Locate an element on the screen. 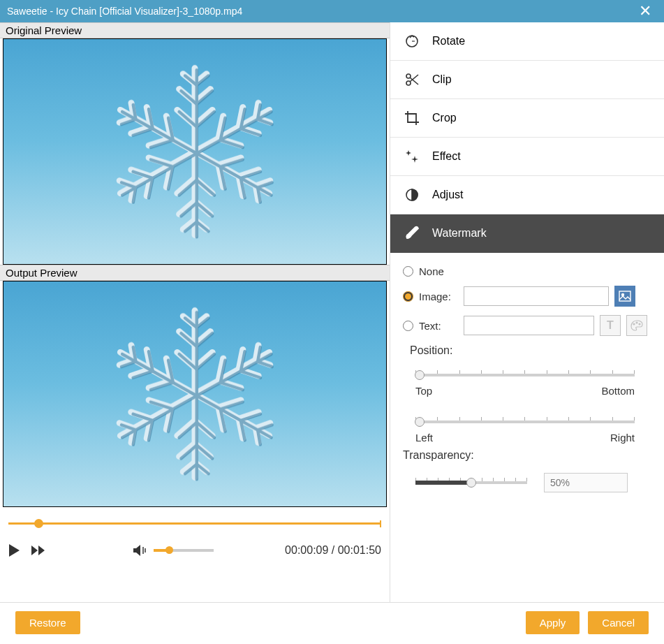 This screenshot has width=664, height=644. contrast-icon is located at coordinates (412, 195).